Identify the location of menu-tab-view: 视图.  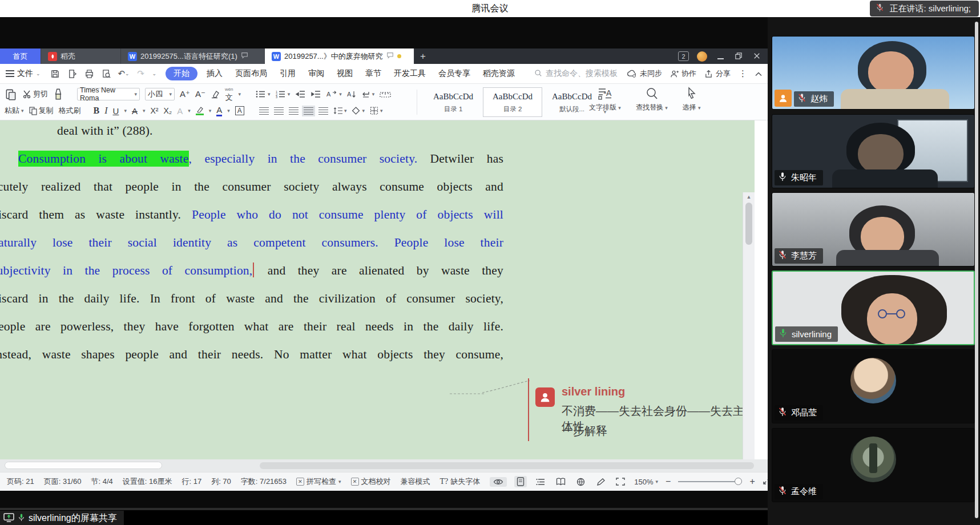
(345, 74).